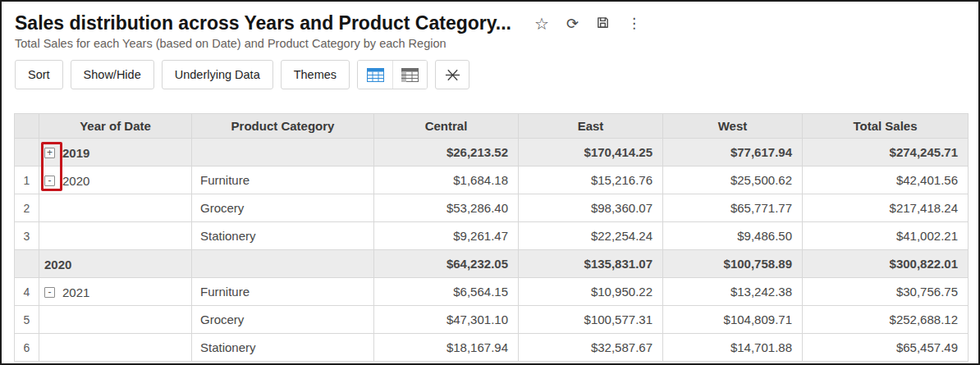  Describe the element at coordinates (886, 264) in the screenshot. I see `total-sales-value-cell: $300,822.01` at that location.